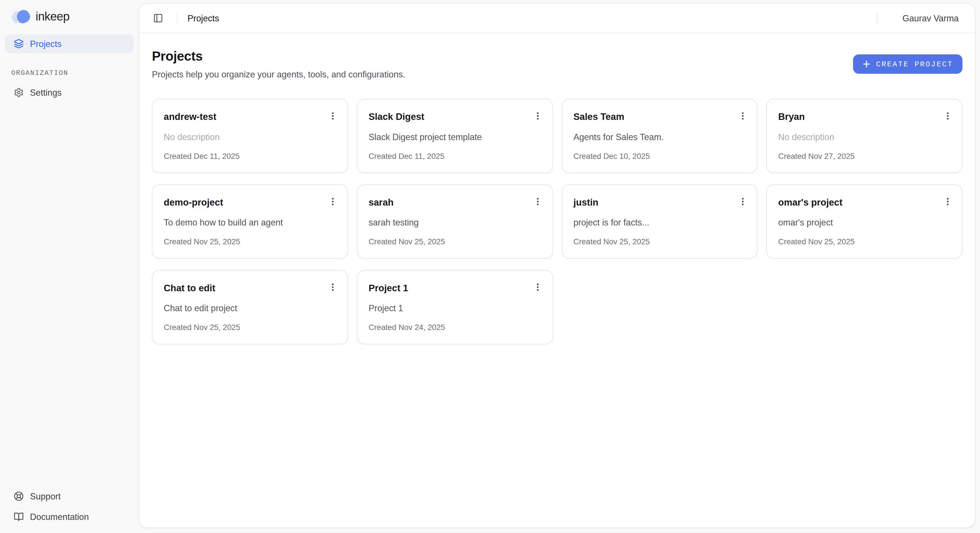 The image size is (980, 533). I want to click on project-name: Chat to edit, so click(189, 287).